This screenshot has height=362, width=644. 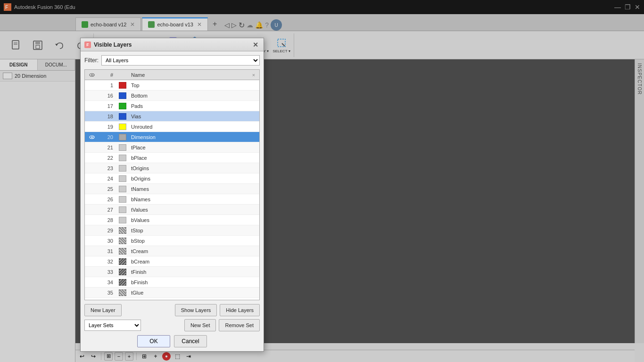 What do you see at coordinates (256, 45) in the screenshot?
I see `dialog-close-btn: ✕` at bounding box center [256, 45].